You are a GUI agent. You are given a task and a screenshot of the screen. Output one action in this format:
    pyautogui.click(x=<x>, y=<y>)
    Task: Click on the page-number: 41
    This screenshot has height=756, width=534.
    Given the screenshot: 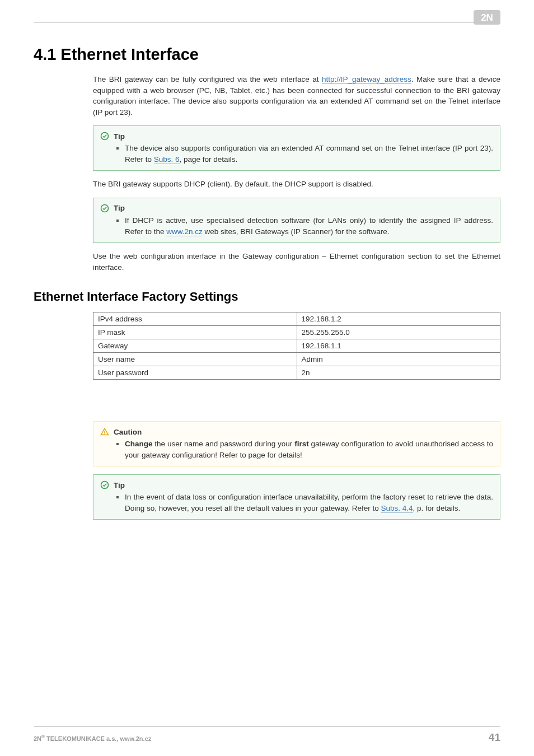 What is the action you would take?
    pyautogui.click(x=495, y=738)
    